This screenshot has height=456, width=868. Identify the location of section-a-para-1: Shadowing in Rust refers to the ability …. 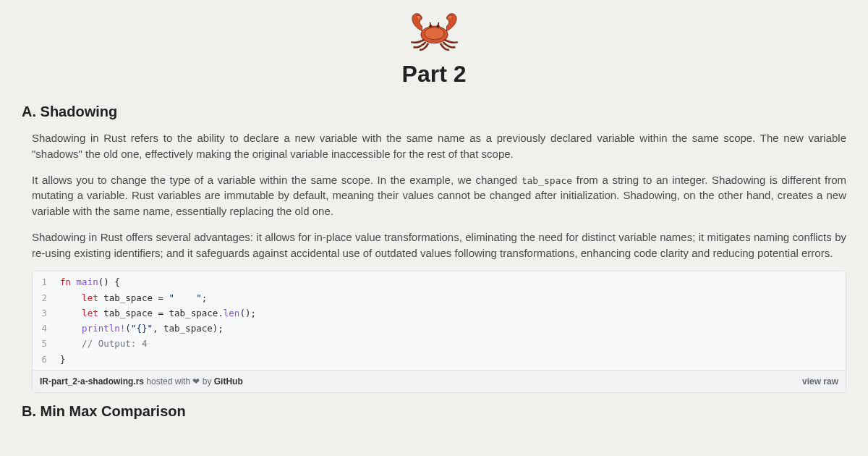
(439, 146).